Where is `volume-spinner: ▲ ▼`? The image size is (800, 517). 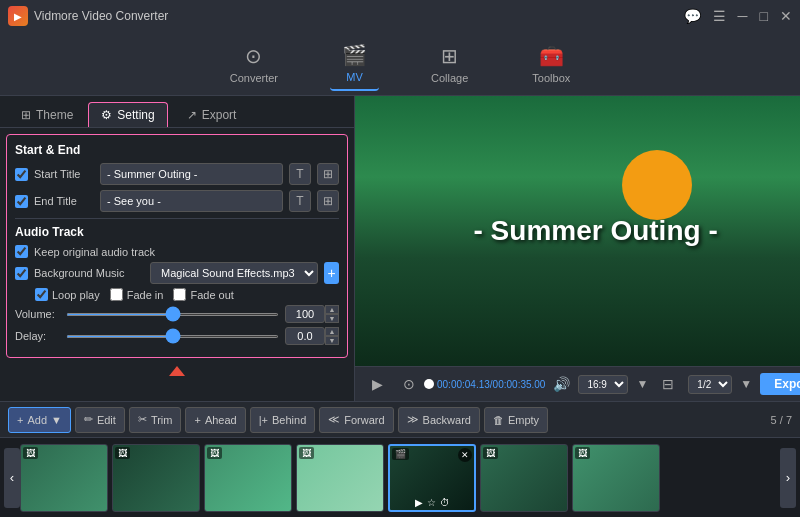
volume-spinner: ▲ ▼ is located at coordinates (332, 314).